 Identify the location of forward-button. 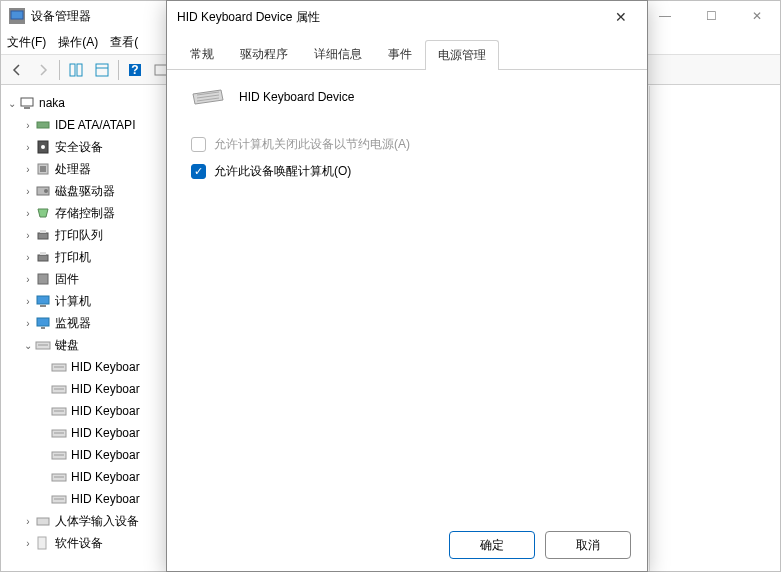
(43, 70).